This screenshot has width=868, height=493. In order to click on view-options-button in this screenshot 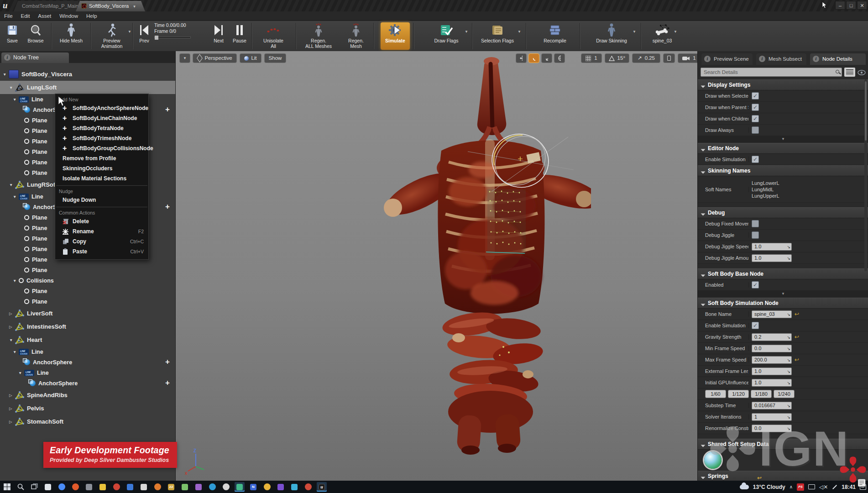, I will do `click(850, 72)`.